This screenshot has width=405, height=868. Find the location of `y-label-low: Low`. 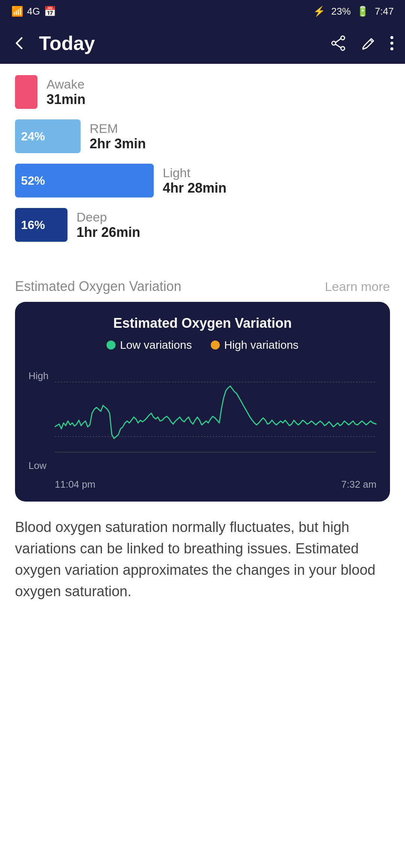

y-label-low: Low is located at coordinates (38, 466).